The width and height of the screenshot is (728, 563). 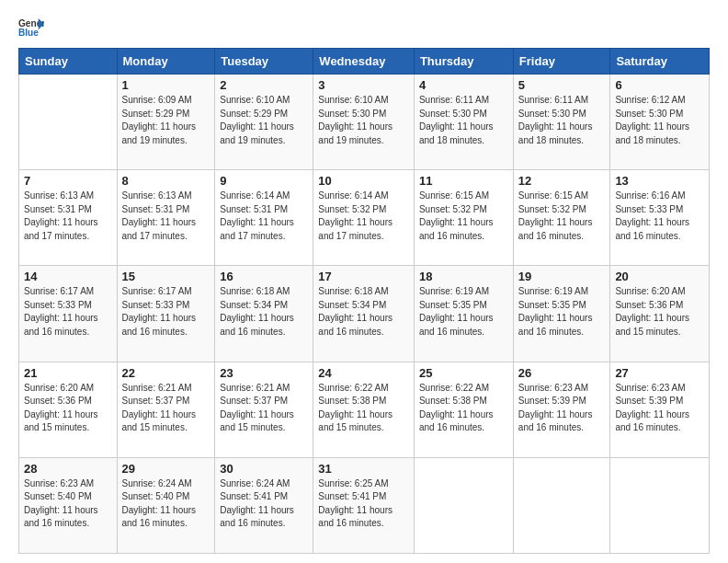 I want to click on day-number: 1, so click(x=166, y=85).